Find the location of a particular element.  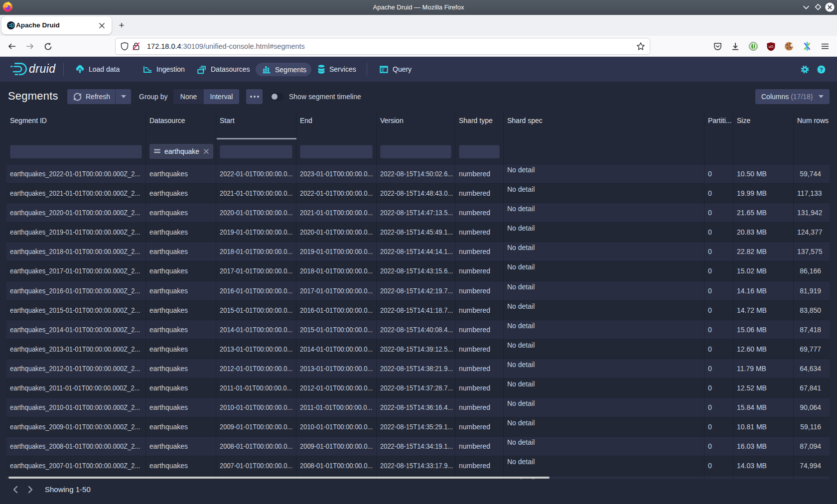

svg-text: uO is located at coordinates (771, 47).